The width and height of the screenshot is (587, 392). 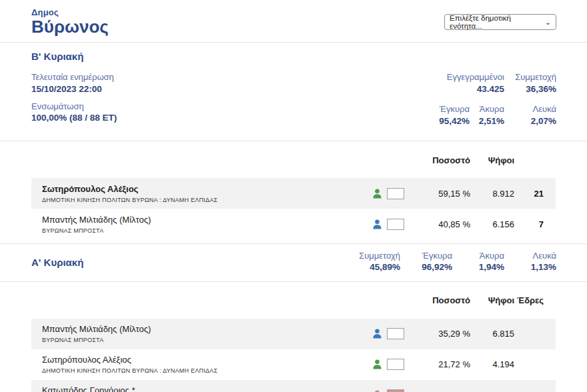 I want to click on municipal-unit-select: Επιλέξτε δημοτική ενότητα... ⌄, so click(x=500, y=22).